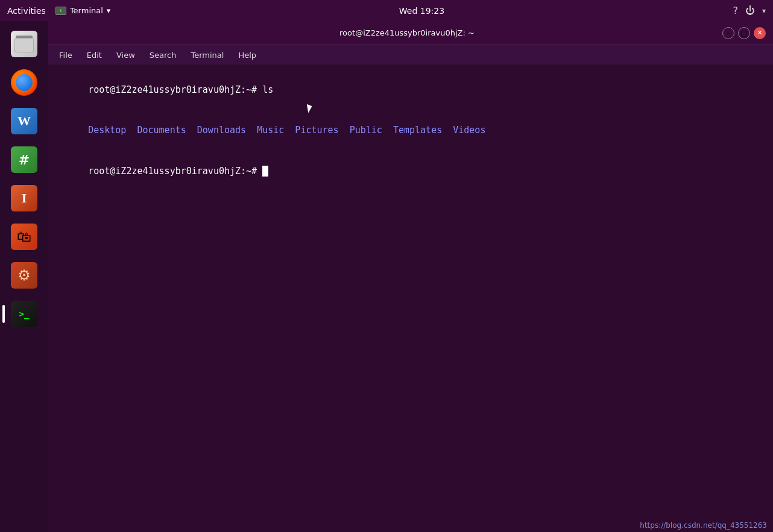 The image size is (773, 532). I want to click on dock-item-writer, so click(24, 121).